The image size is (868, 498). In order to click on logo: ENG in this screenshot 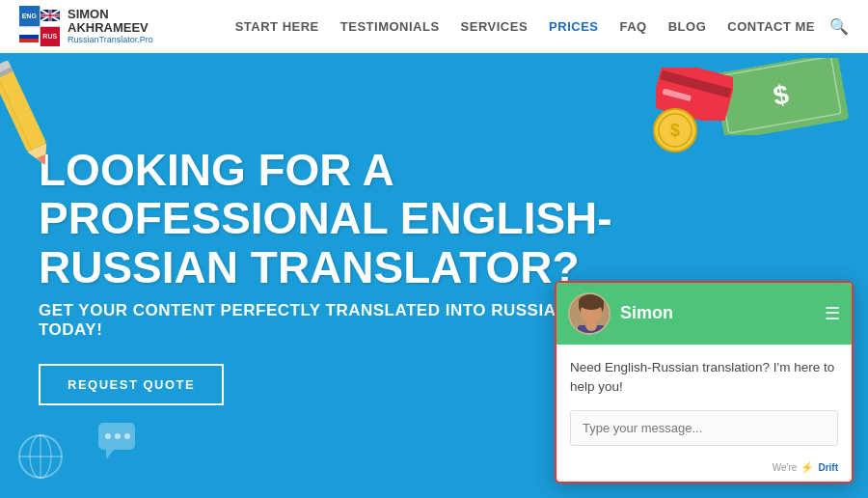, I will do `click(96, 26)`.